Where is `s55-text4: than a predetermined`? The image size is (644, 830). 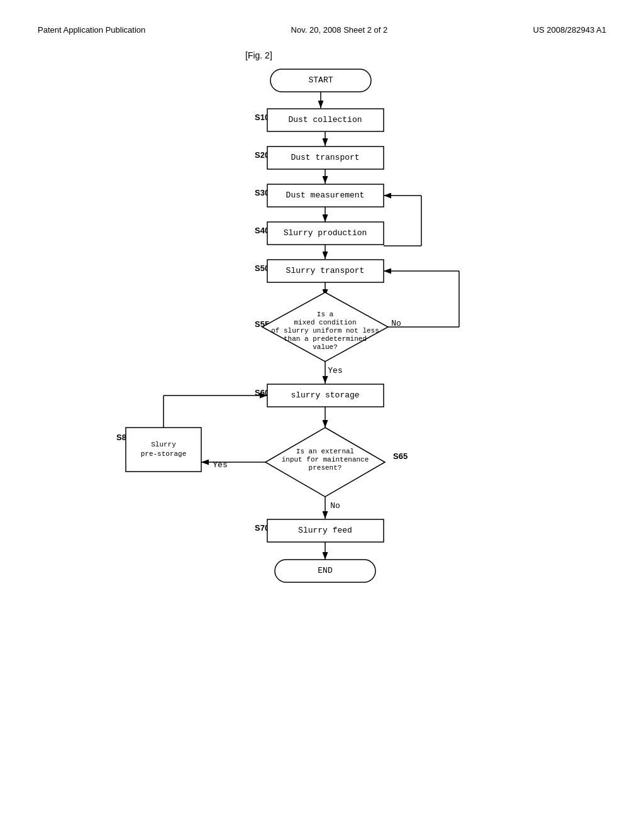
s55-text4: than a predetermined is located at coordinates (325, 339).